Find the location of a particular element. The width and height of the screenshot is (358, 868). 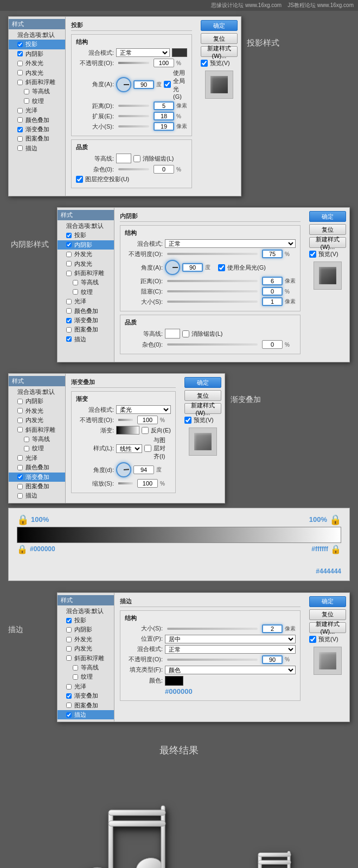

style-item-mixed-options: 混合选项:默认 is located at coordinates (37, 35).